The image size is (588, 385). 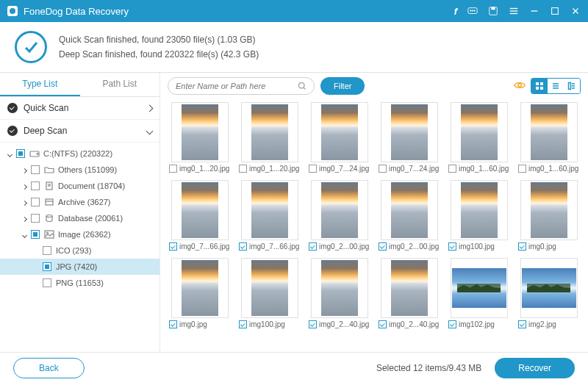 I want to click on preview-eye-icon, so click(x=520, y=87).